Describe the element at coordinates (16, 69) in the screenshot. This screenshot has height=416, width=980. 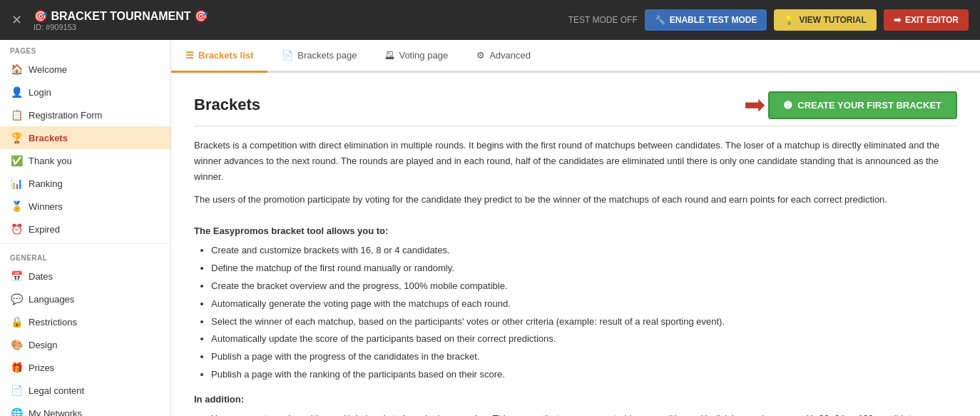
I see `home-icon: 🏠` at that location.